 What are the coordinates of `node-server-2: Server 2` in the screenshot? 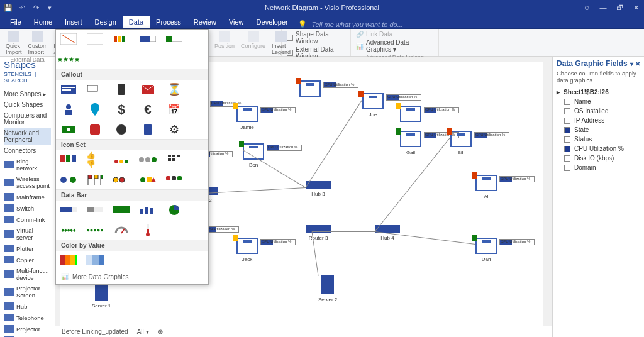 It's located at (328, 289).